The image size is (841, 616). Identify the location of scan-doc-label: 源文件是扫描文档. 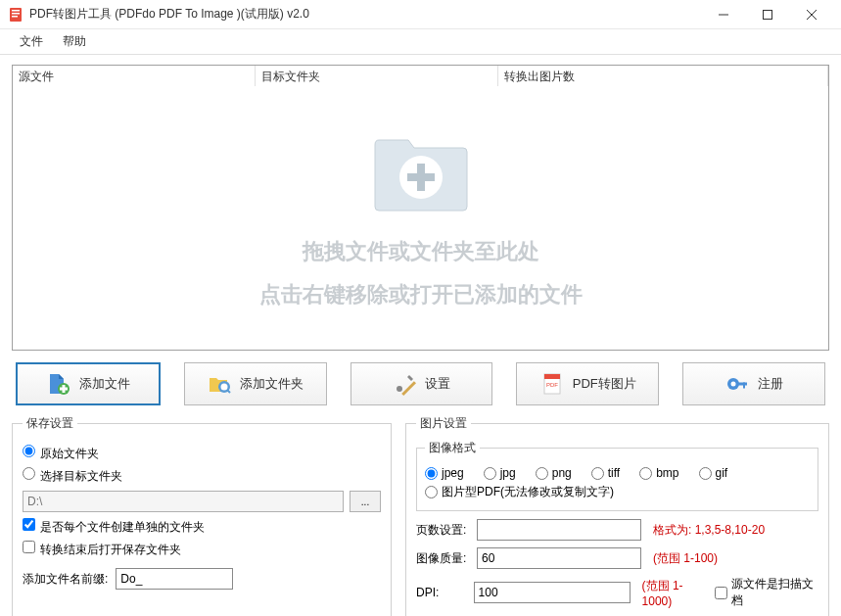
(767, 592).